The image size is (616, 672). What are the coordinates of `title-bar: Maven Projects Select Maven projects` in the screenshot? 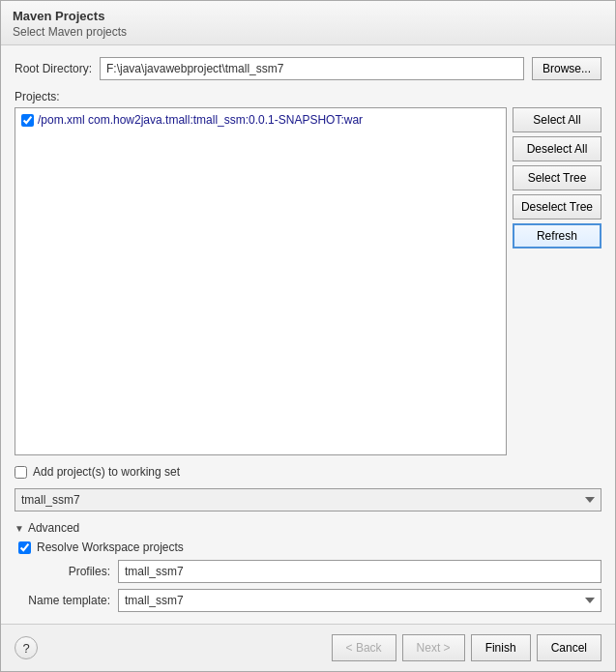 It's located at (308, 23).